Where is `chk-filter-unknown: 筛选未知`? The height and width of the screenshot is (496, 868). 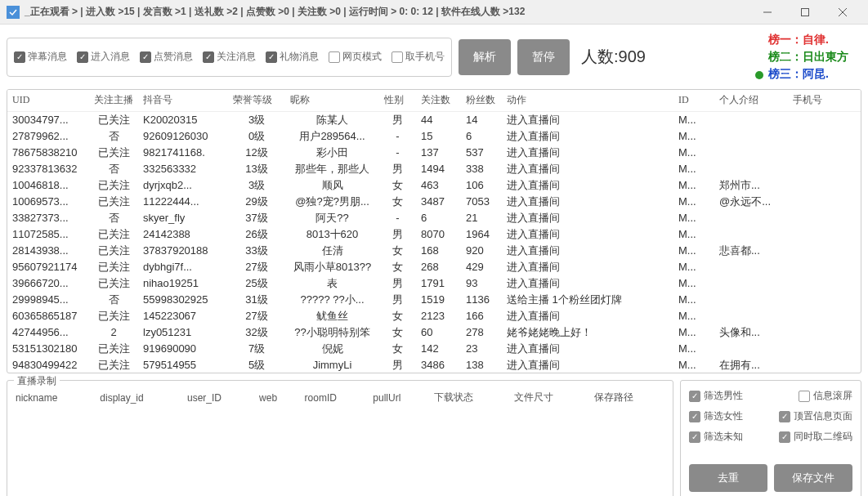
chk-filter-unknown: 筛选未知 is located at coordinates (716, 436).